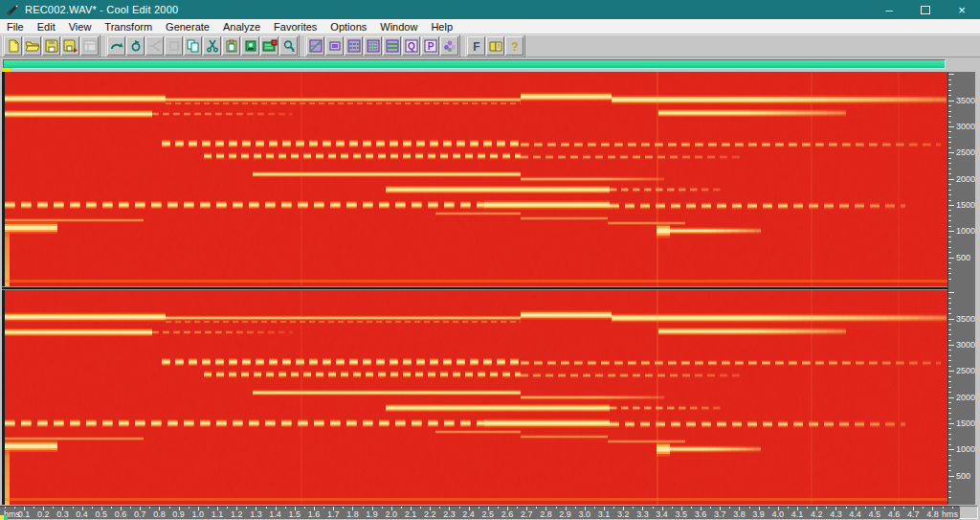  I want to click on menu-item-generate: Generate, so click(188, 27).